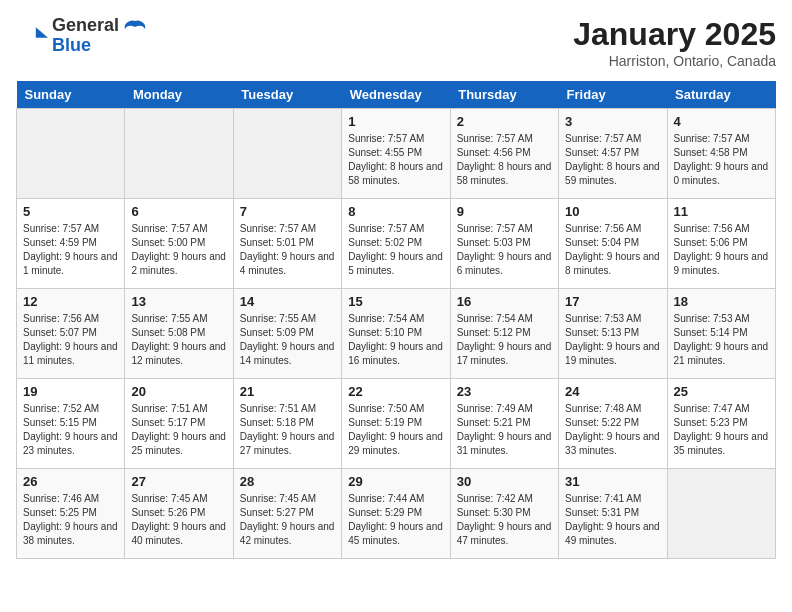  I want to click on day-info: Sunrise: 7:56 AMSunset: 5:06 PMDaylight:…, so click(722, 250).